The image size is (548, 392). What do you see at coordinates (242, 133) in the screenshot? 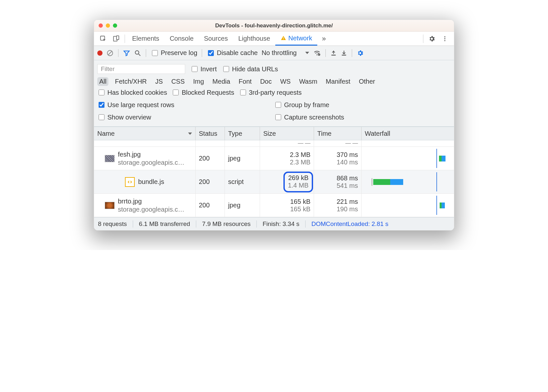
I see `col-type: Type` at bounding box center [242, 133].